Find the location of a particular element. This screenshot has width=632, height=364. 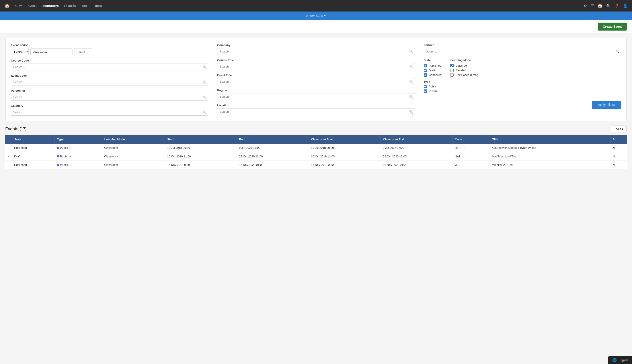

apply-filters-button: Apply Filters is located at coordinates (606, 105).